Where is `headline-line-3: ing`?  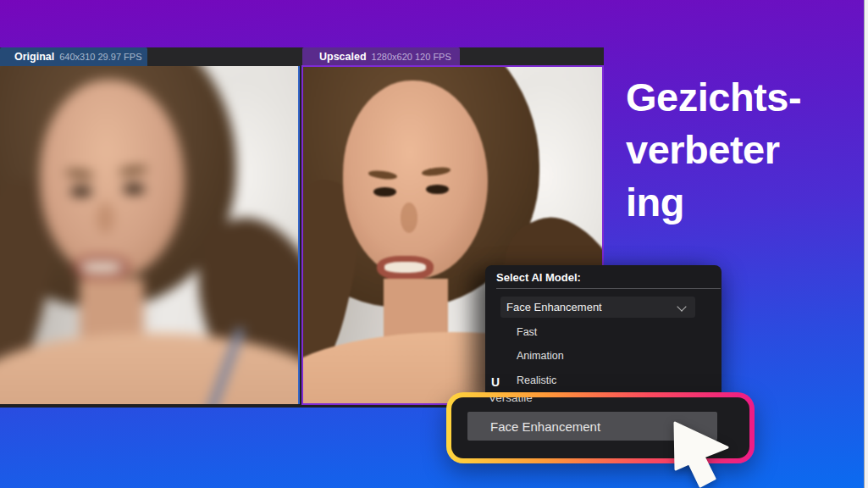 headline-line-3: ing is located at coordinates (713, 202).